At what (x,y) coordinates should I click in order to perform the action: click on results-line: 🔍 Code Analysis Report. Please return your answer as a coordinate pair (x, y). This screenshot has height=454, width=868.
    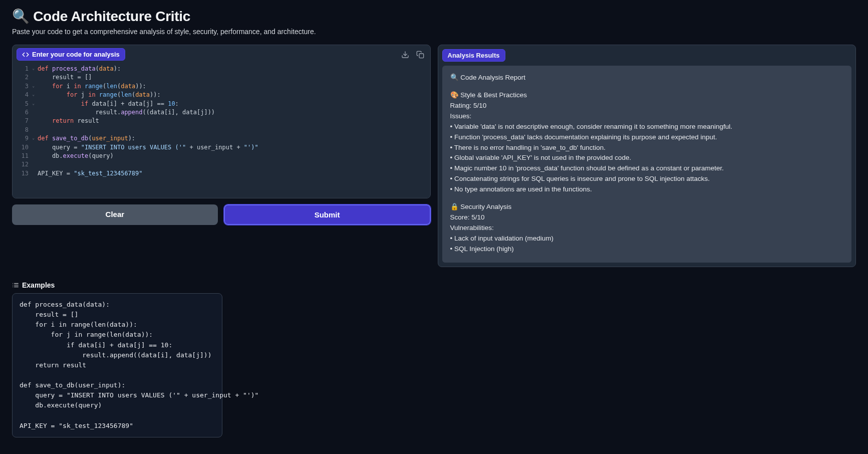
    Looking at the image, I should click on (647, 78).